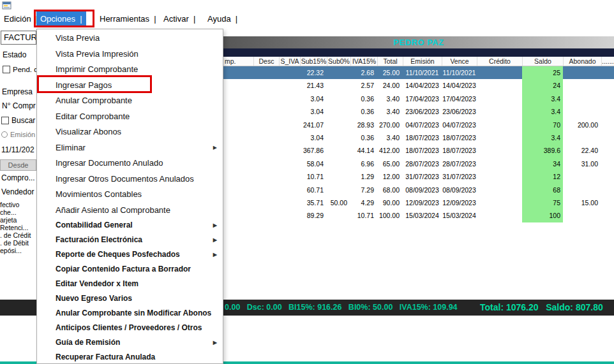  What do you see at coordinates (419, 138) in the screenshot?
I see `table-row: 3.04 0.36 3.40 18/07/2023 18/07/2023 3.4` at bounding box center [419, 138].